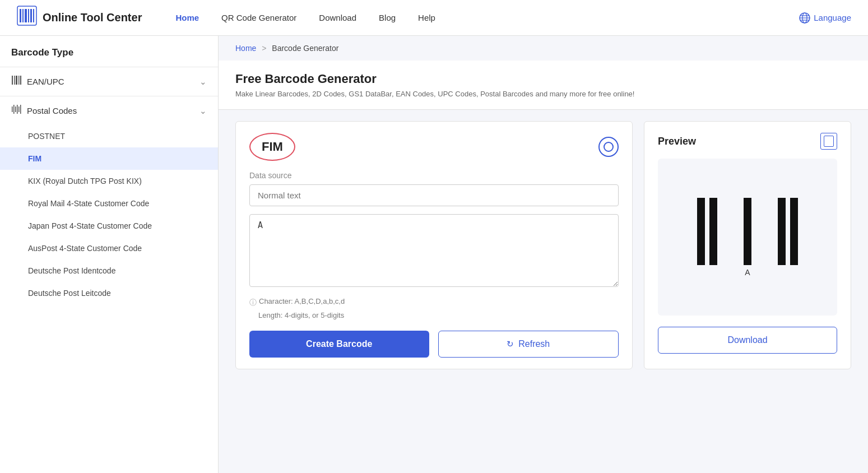 The image size is (868, 473). I want to click on fim-type-label: FIM, so click(272, 147).